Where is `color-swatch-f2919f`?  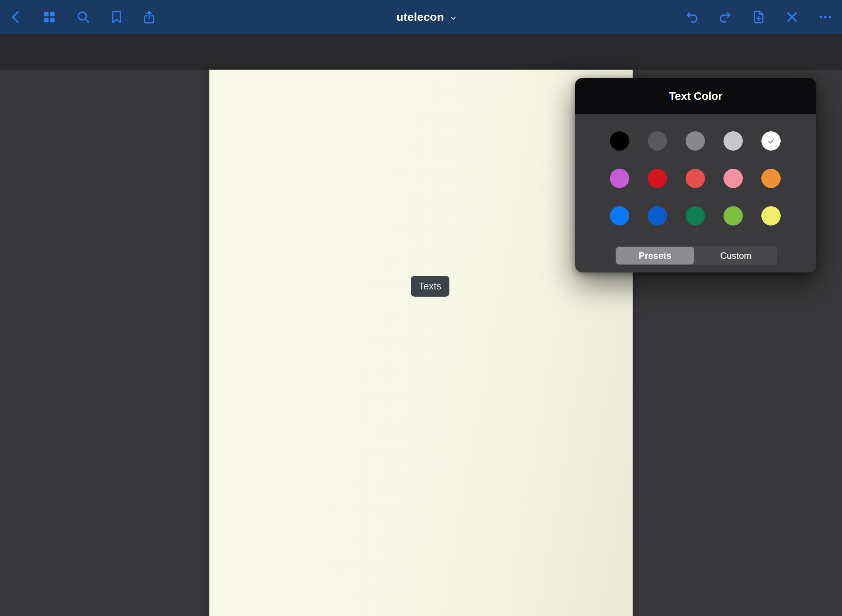
color-swatch-f2919f is located at coordinates (733, 179).